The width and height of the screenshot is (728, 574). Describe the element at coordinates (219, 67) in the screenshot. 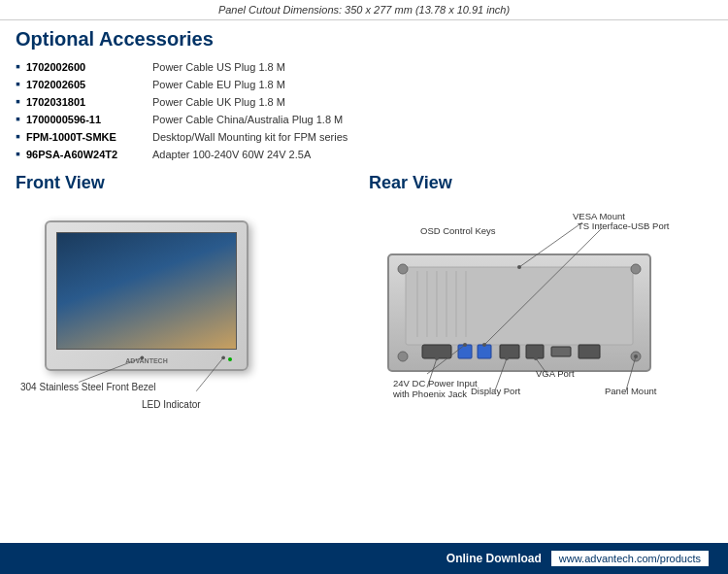

I see `part-desc: Power Cable US Plug 1.8 M` at that location.